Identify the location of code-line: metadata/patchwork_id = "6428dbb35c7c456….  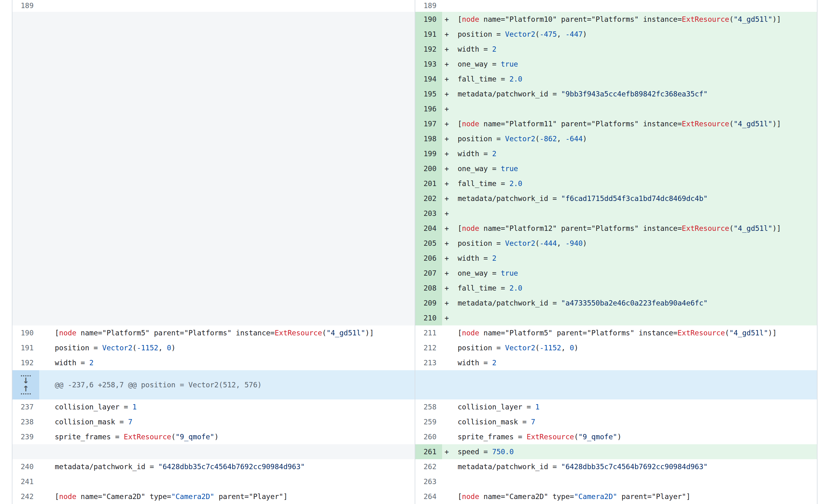
(227, 467).